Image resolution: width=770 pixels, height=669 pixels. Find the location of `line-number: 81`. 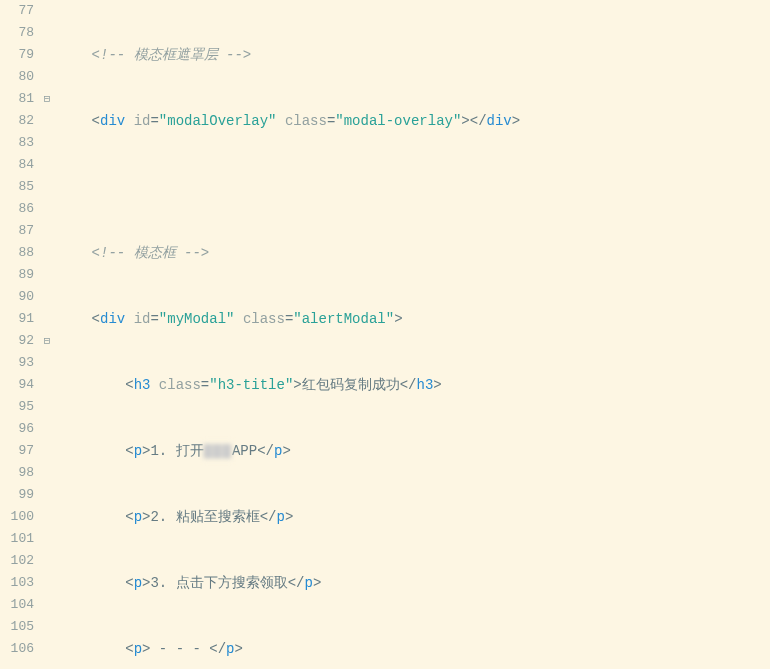

line-number: 81 is located at coordinates (17, 99).